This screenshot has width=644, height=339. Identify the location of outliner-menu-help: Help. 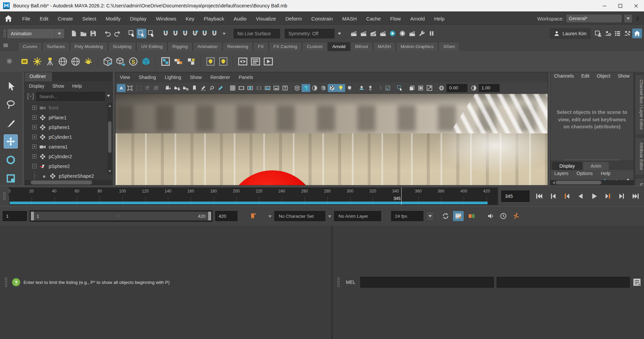
(77, 86).